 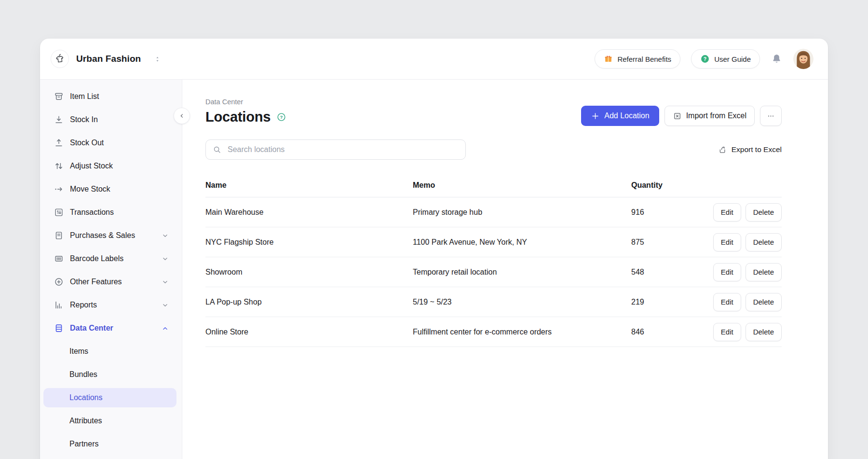 I want to click on sidebar-subitem-label: Partners, so click(x=84, y=444).